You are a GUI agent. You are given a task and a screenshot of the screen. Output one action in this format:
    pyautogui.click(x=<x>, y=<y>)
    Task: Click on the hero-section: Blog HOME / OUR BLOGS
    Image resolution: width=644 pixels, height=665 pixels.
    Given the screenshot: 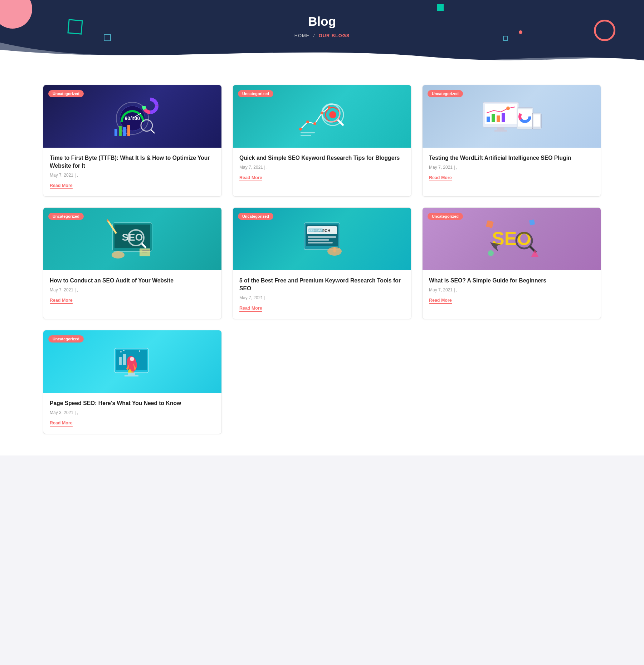 What is the action you would take?
    pyautogui.click(x=322, y=34)
    